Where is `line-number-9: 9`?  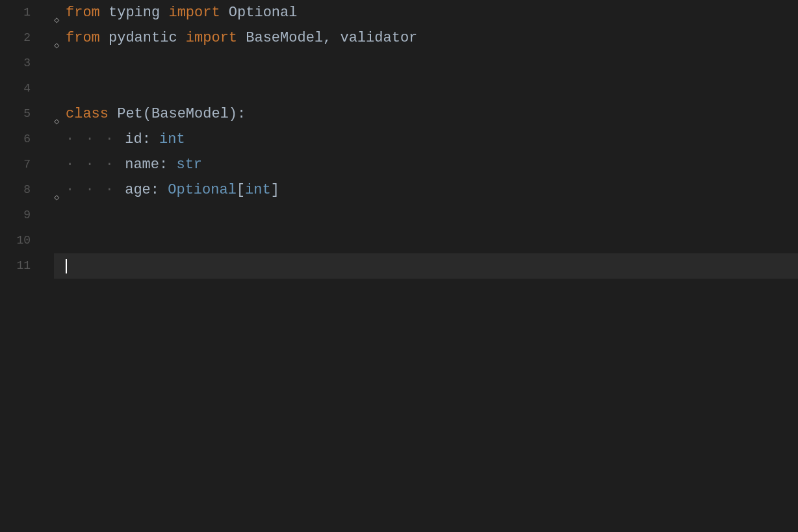
line-number-9: 9 is located at coordinates (18, 216).